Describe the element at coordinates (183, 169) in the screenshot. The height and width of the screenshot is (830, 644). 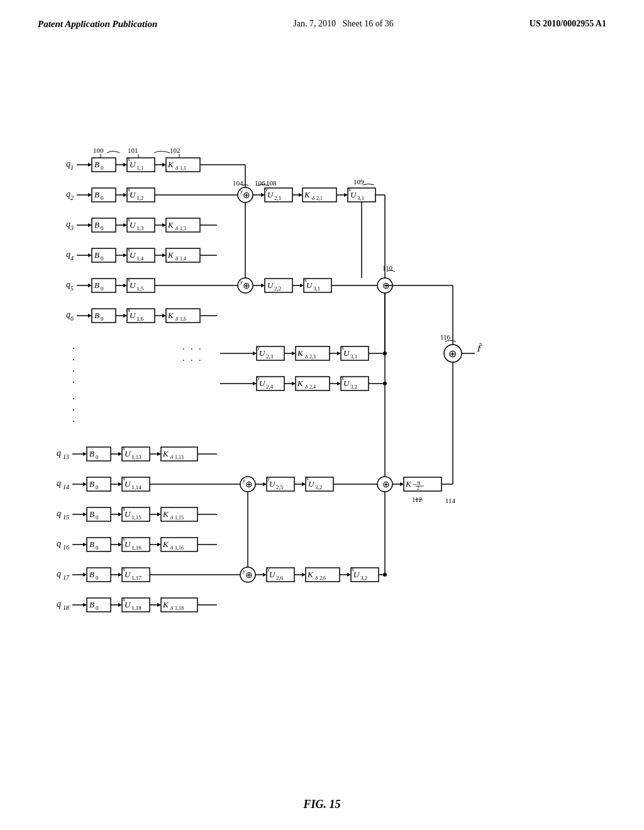
I see `kd11-subsub: 1,1` at that location.